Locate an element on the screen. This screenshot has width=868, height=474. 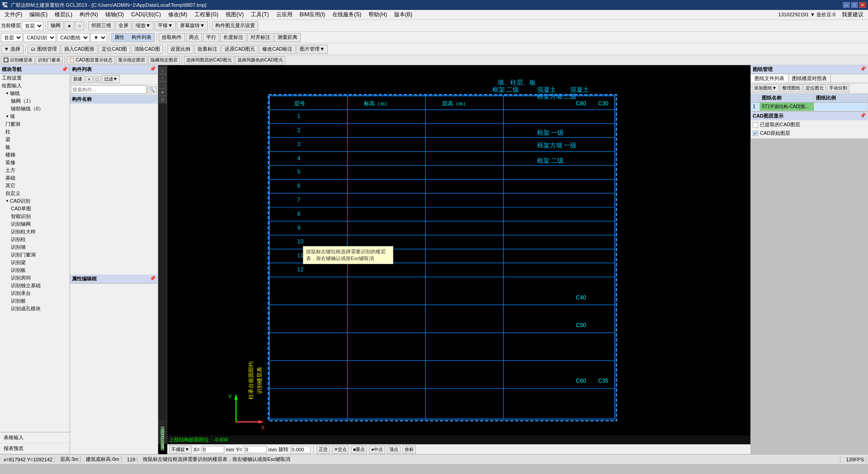
nav-report: 报表预览 is located at coordinates (35, 449).